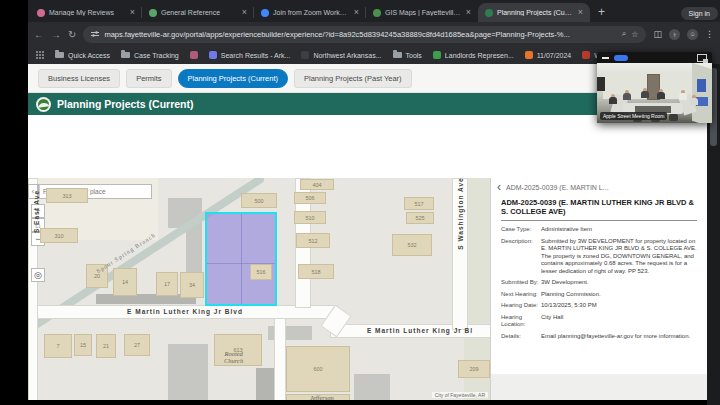 This screenshot has width=720, height=405. I want to click on browser-tab: Join from Zoom Workpla...×, so click(310, 12).